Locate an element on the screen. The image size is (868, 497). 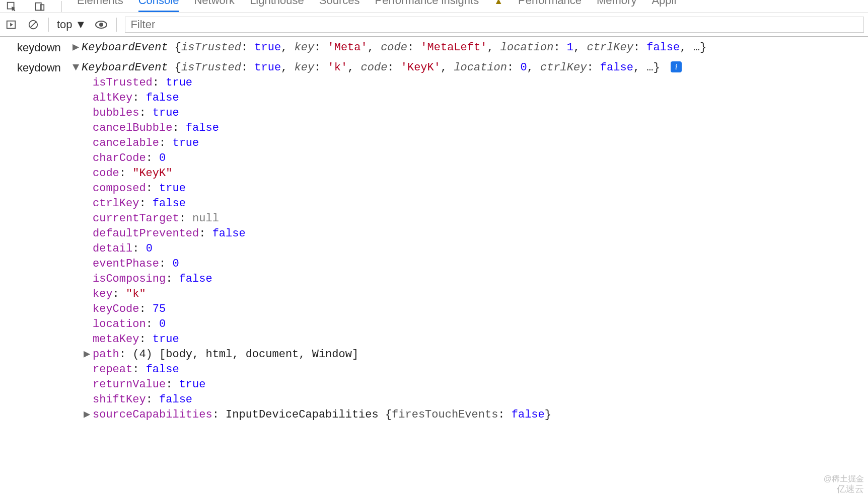
array-item: html is located at coordinates (219, 354).